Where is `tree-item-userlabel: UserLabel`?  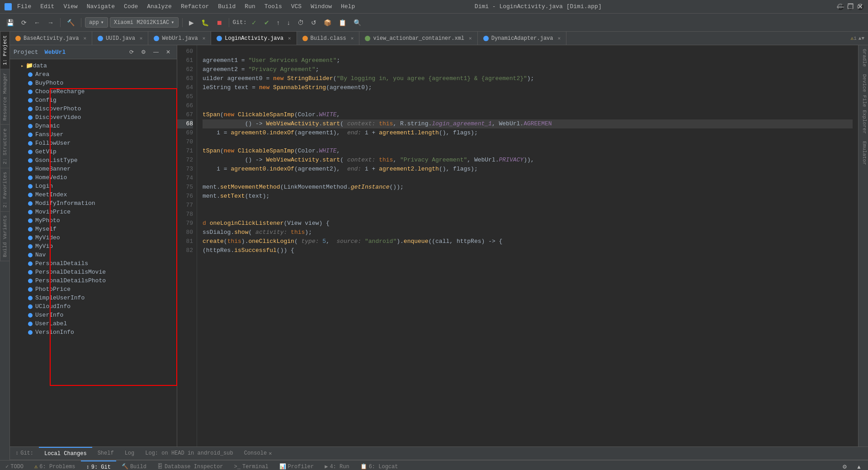
tree-item-userlabel: UserLabel is located at coordinates (93, 324).